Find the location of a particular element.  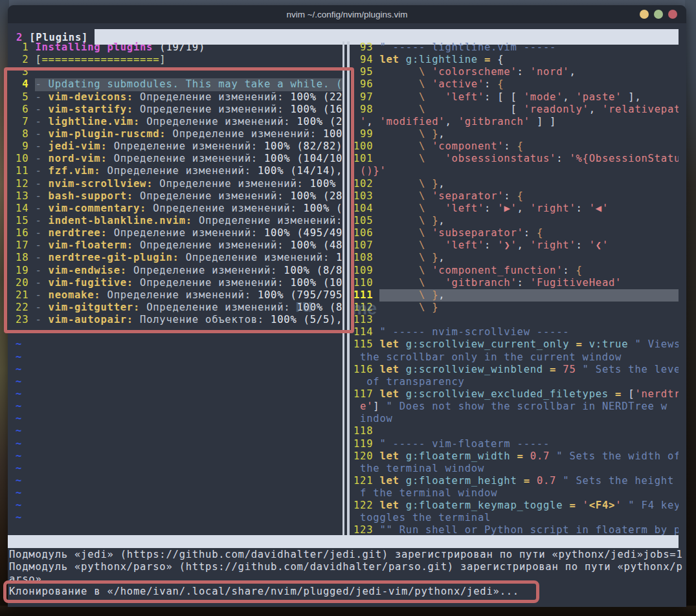

code-line: 107 \ 'left': '❯', 'right': '❮' is located at coordinates (516, 246).